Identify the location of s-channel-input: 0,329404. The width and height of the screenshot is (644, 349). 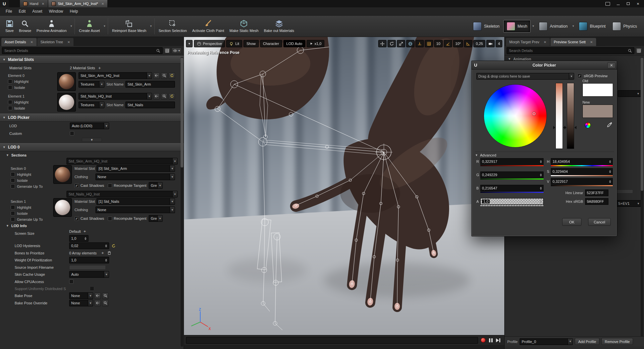
(582, 172).